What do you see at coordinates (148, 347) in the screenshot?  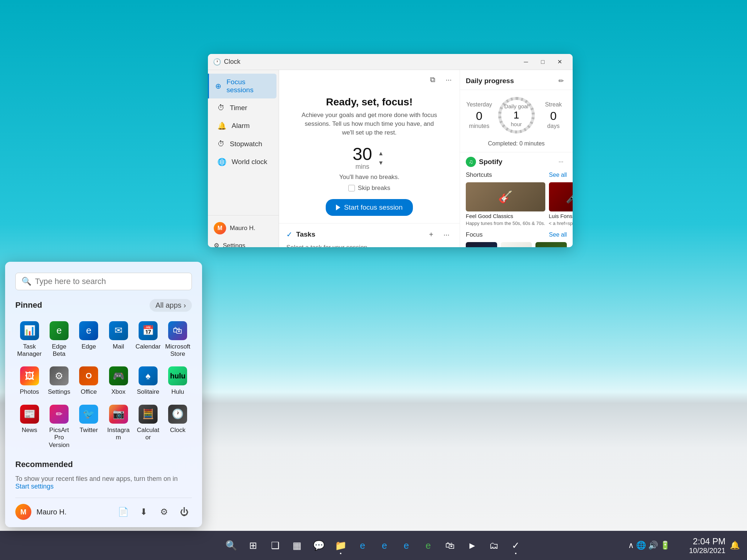 I see `calendar-label: Calendar` at bounding box center [148, 347].